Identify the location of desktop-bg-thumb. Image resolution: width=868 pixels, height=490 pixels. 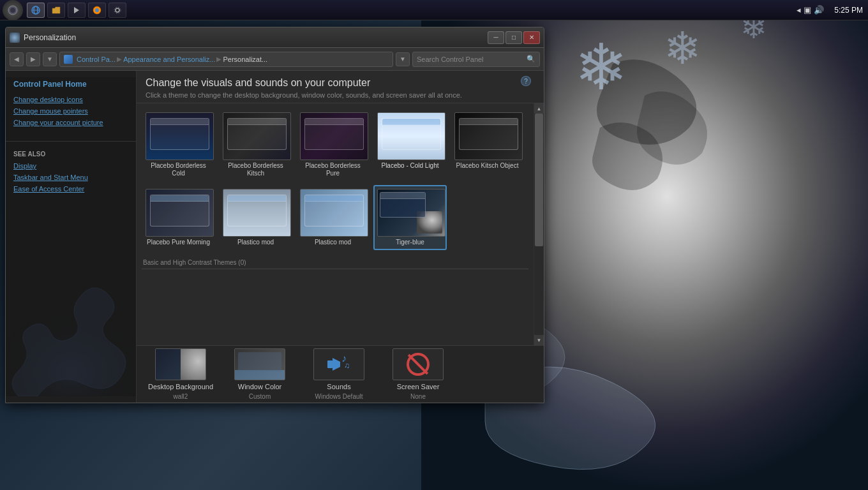
(181, 364).